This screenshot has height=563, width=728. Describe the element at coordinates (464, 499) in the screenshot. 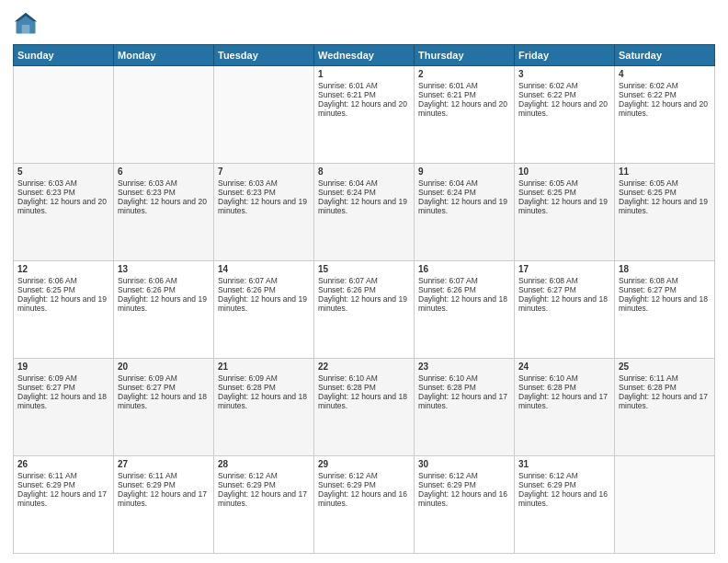

I see `day-info-line: Daylight: 12 hours and 16 minutes.` at that location.